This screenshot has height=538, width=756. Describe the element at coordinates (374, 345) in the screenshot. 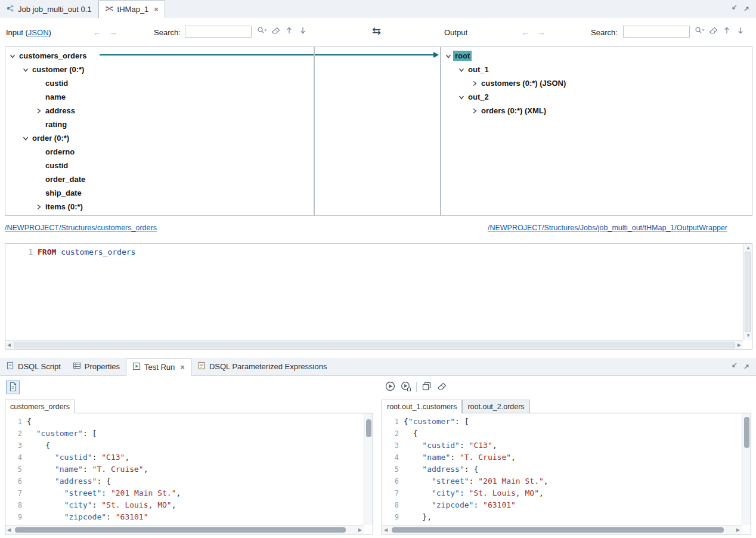

I see `editor-horizontal-scrollbar: ◀ ▶` at that location.